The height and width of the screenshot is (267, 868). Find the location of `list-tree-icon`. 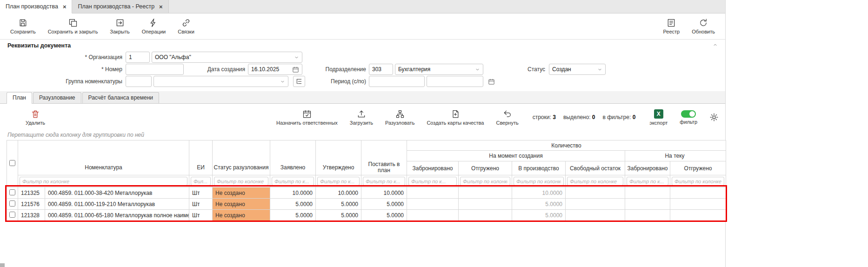

list-tree-icon is located at coordinates (299, 81).